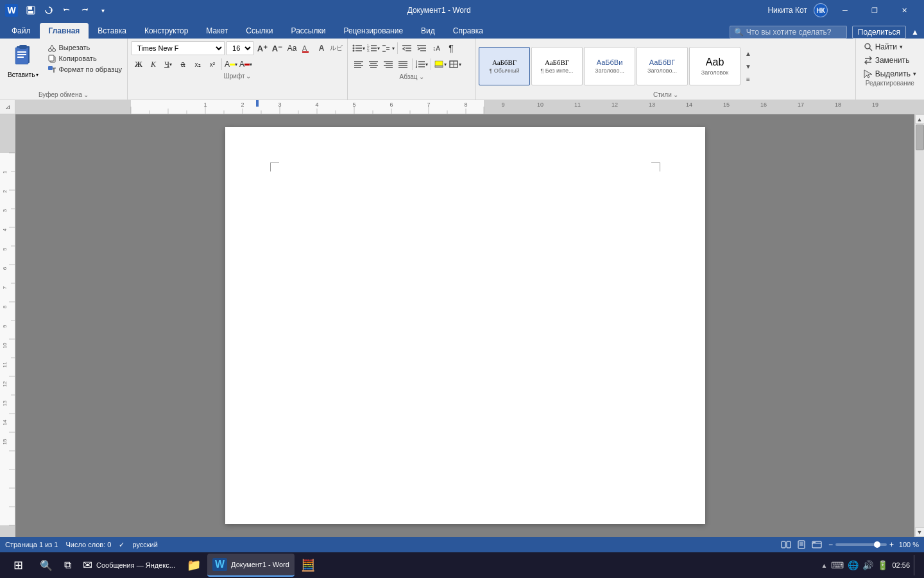 This screenshot has height=578, width=924. What do you see at coordinates (18, 565) in the screenshot?
I see `start-button: ⊞` at bounding box center [18, 565].